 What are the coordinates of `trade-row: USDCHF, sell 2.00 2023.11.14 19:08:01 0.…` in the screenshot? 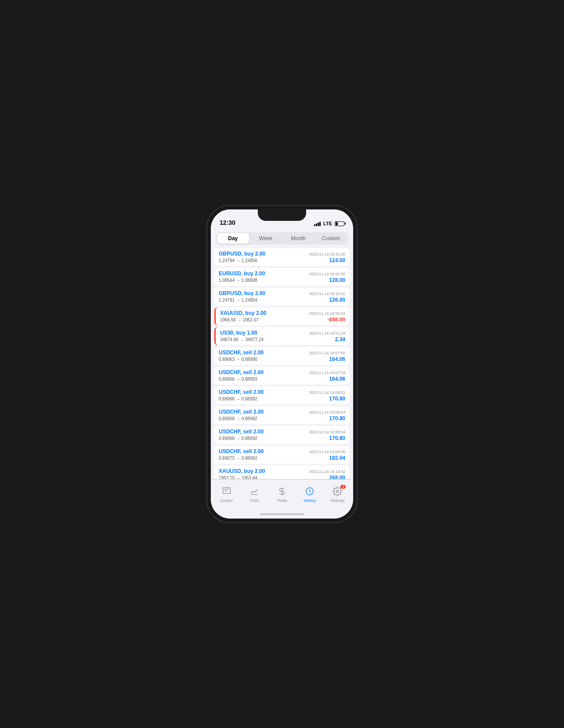 It's located at (282, 395).